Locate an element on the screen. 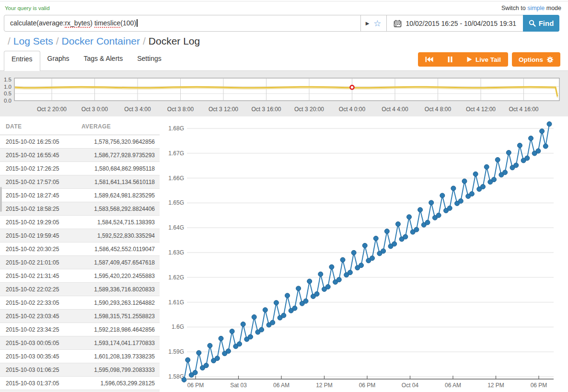 The width and height of the screenshot is (568, 392). skip-to-start-button is located at coordinates (429, 59).